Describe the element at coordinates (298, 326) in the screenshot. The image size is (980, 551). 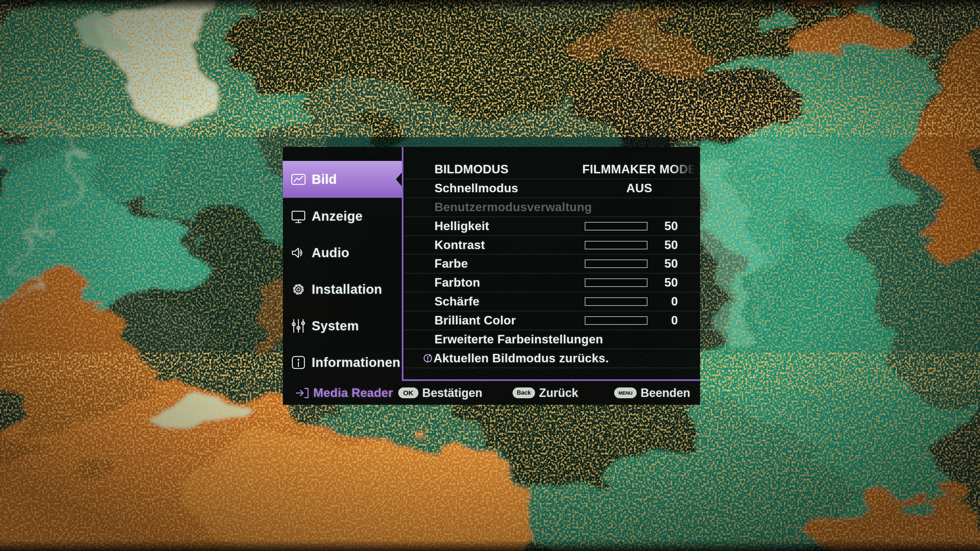
I see `sliders-icon` at that location.